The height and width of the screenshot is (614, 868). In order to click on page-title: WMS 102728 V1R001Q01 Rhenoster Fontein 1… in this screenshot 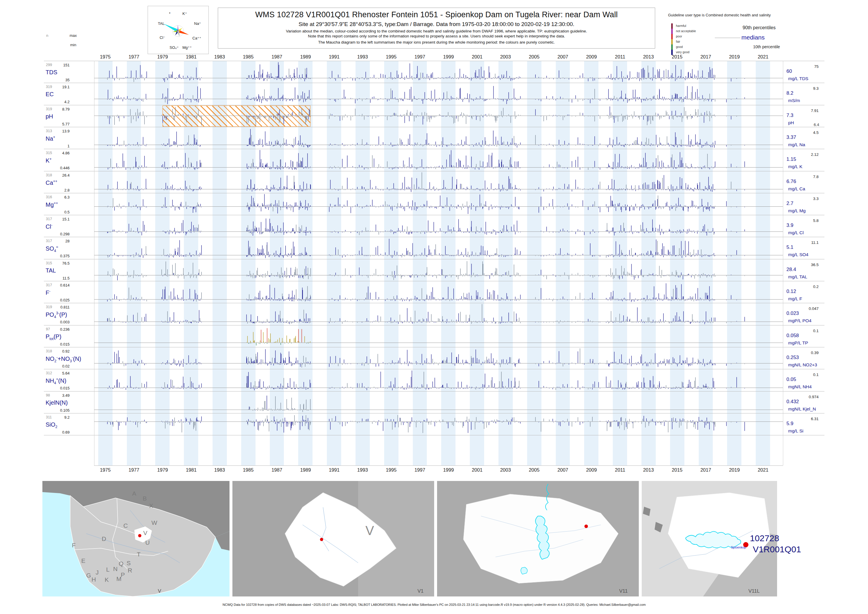, I will do `click(436, 15)`.